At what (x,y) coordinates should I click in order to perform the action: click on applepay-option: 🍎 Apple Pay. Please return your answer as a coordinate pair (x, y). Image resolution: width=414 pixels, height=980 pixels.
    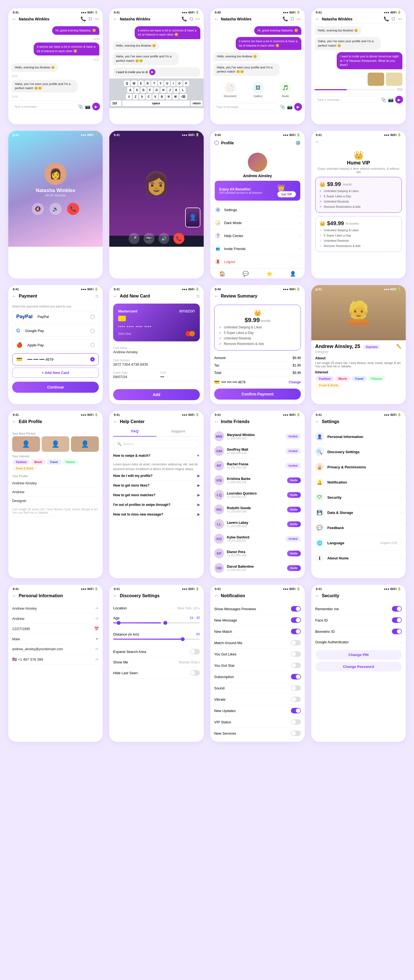
    Looking at the image, I should click on (56, 345).